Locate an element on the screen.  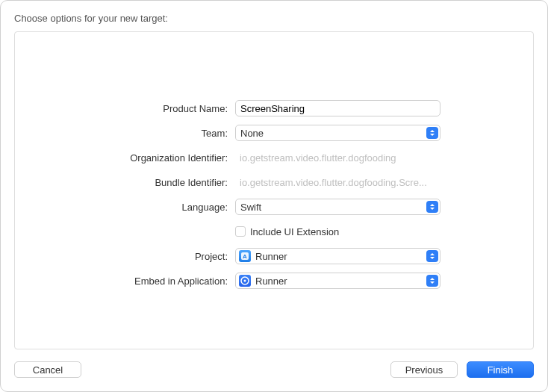
language-select: Swift is located at coordinates (337, 207).